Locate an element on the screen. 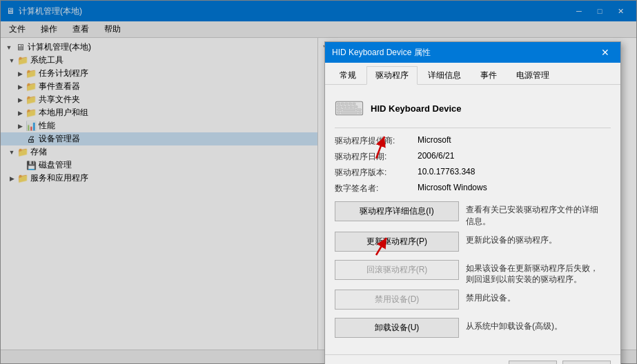 The height and width of the screenshot is (364, 637). rollback-driver-row: 回滚驱动程序(R) 如果该设备在更新驱动程序后失败，则回退到以前安装的驱动程序。 is located at coordinates (473, 273).